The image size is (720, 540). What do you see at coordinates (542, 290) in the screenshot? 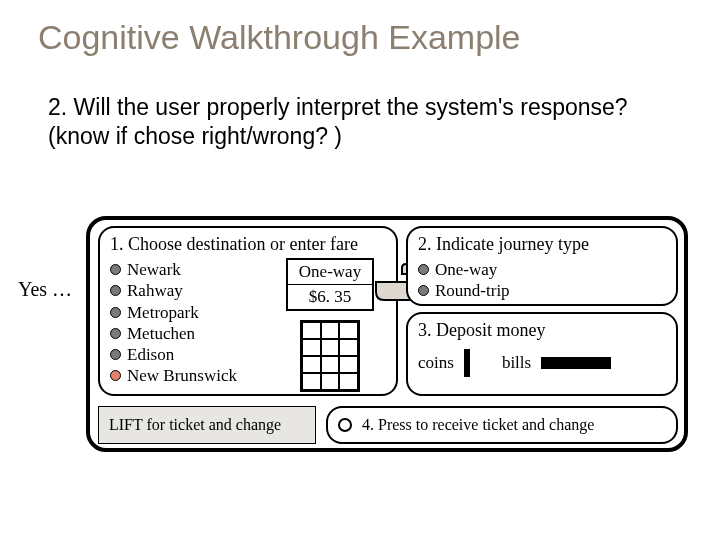
I see `journey-option: Round-trip` at bounding box center [542, 290].